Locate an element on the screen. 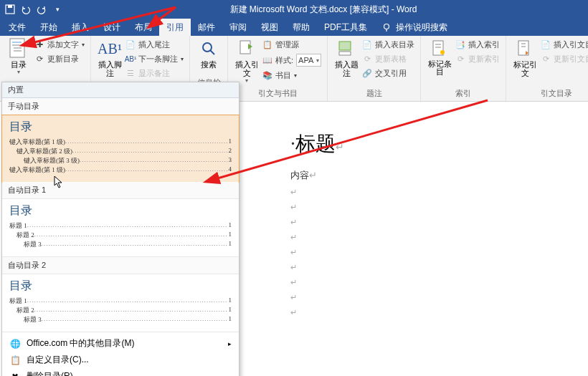 Image resolution: width=588 pixels, height=376 pixels. insert-citation-label: 插入引文 is located at coordinates (247, 69).